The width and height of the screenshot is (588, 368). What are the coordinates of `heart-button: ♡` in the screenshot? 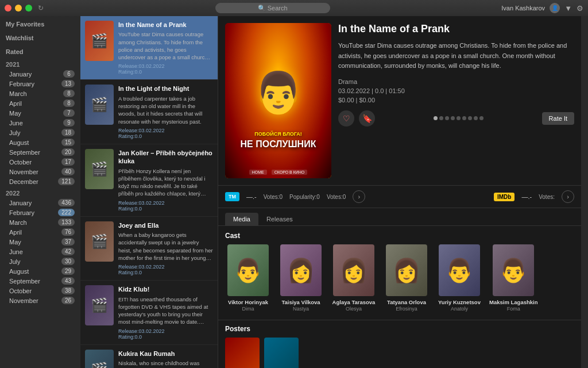 It's located at (346, 118).